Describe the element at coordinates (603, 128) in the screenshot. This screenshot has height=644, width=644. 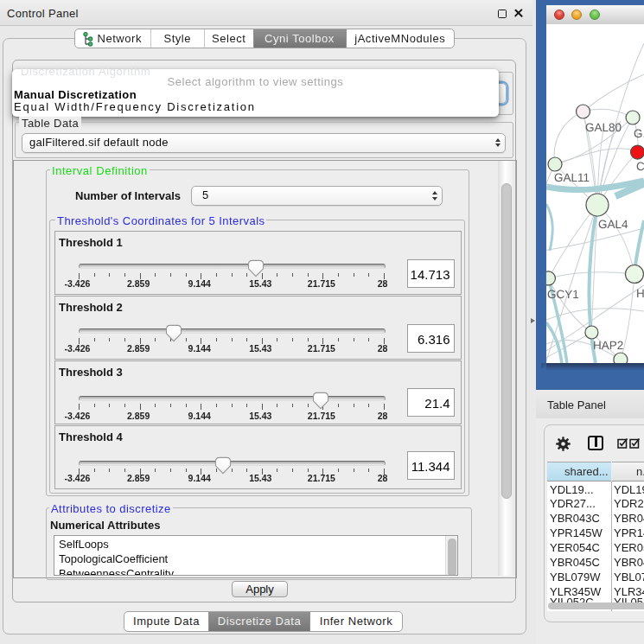
I see `svg-text: GAL80` at that location.